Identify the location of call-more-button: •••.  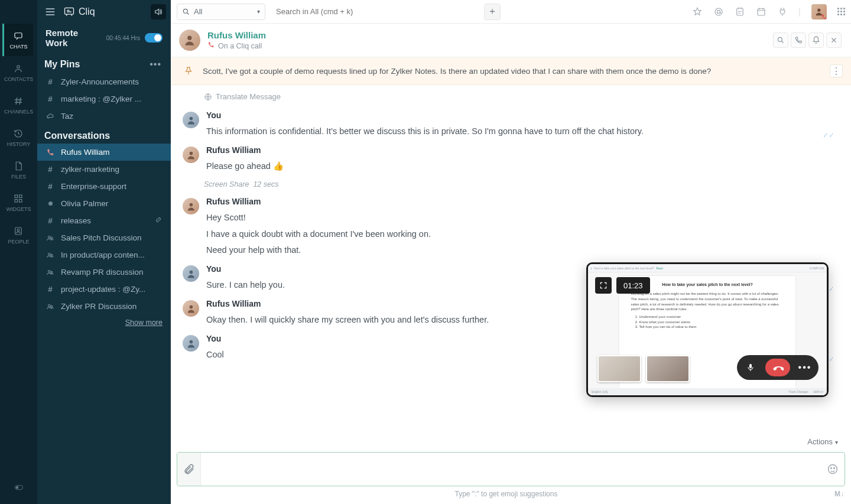
(805, 368).